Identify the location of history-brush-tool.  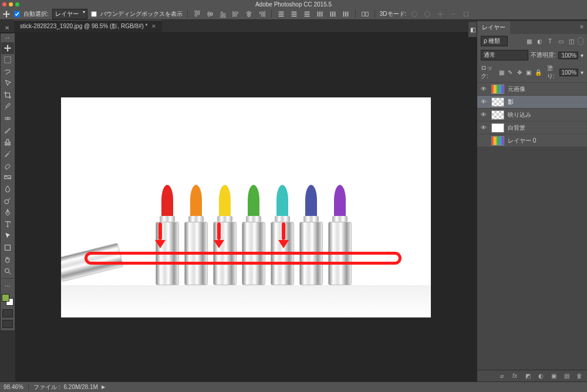
(8, 154).